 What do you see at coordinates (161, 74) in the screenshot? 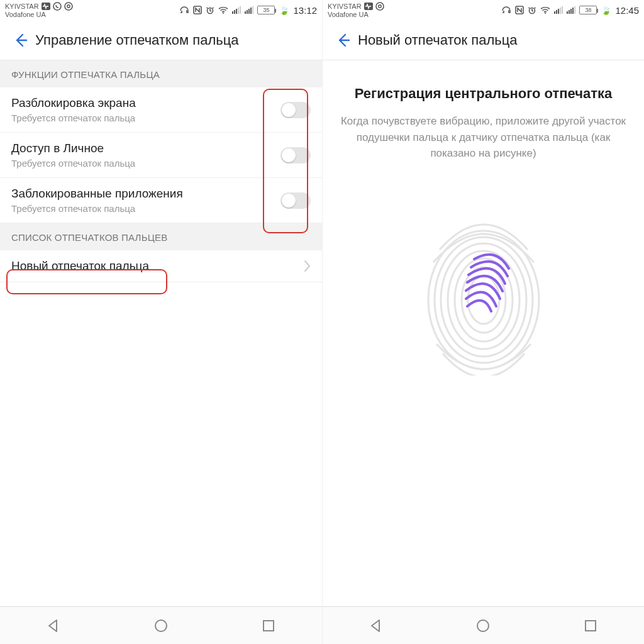
I see `section-functions-head: ФУНКЦИИ ОТПЕЧАТКА ПАЛЬЦА` at bounding box center [161, 74].